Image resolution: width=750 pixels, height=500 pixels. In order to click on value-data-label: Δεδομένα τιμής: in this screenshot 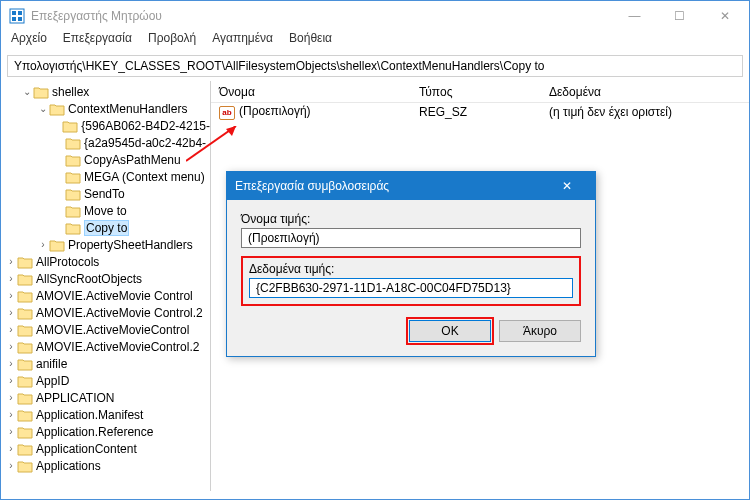, I will do `click(411, 269)`.